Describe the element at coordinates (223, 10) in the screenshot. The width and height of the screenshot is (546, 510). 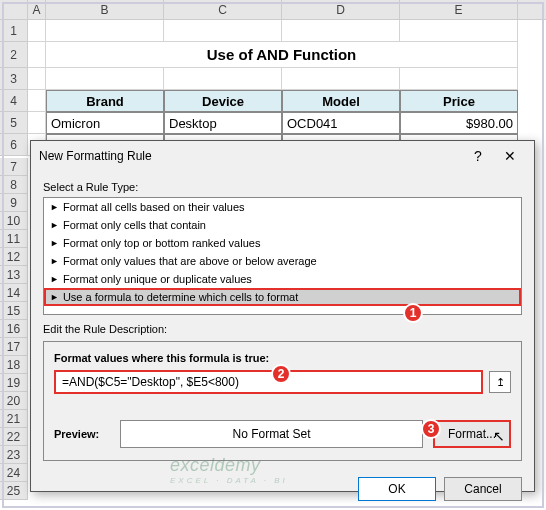
I see `col-header-C: C` at that location.